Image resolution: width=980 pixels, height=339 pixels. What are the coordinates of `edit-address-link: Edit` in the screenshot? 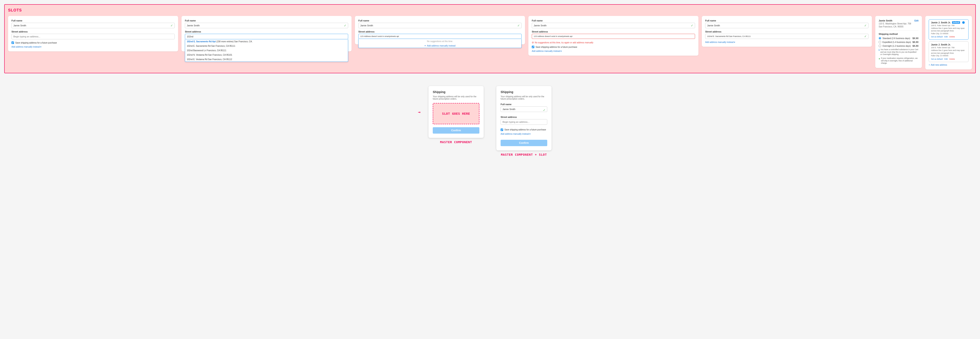 It's located at (916, 21).